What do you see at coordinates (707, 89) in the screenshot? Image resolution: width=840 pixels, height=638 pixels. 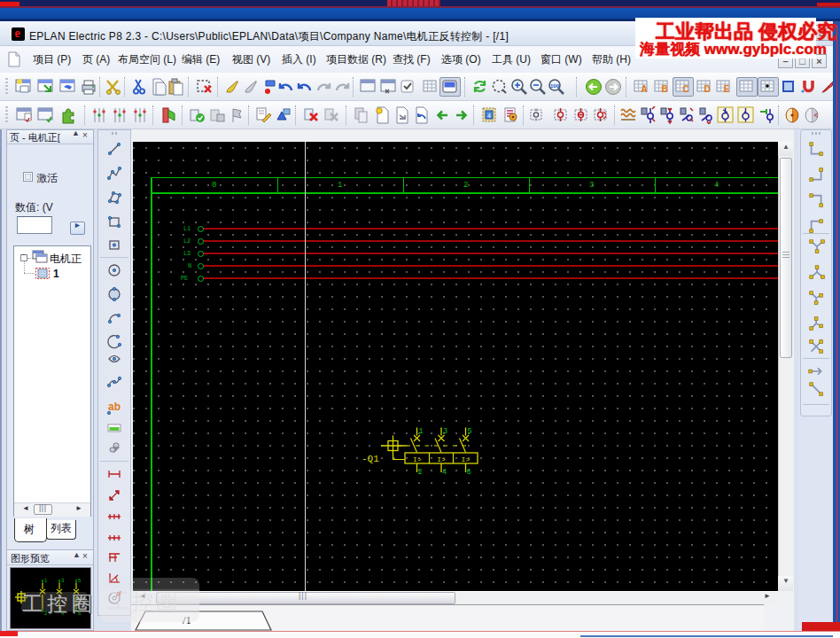 I see `svg-text: D` at bounding box center [707, 89].